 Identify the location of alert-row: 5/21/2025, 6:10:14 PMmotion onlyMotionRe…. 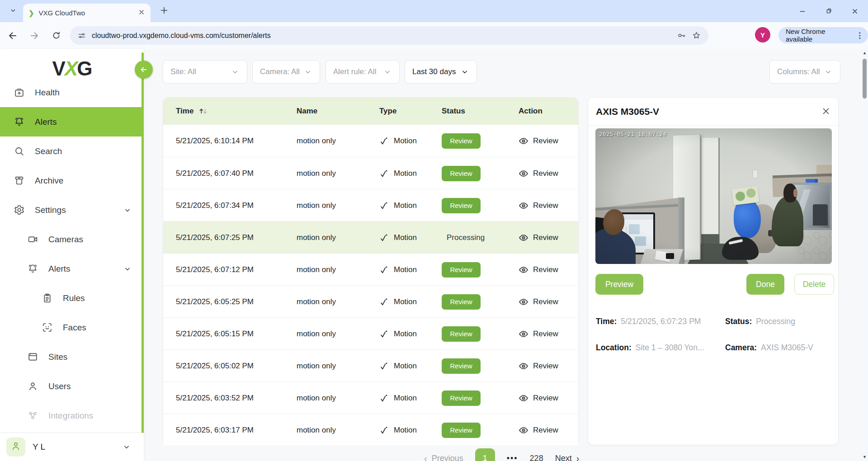
(371, 141).